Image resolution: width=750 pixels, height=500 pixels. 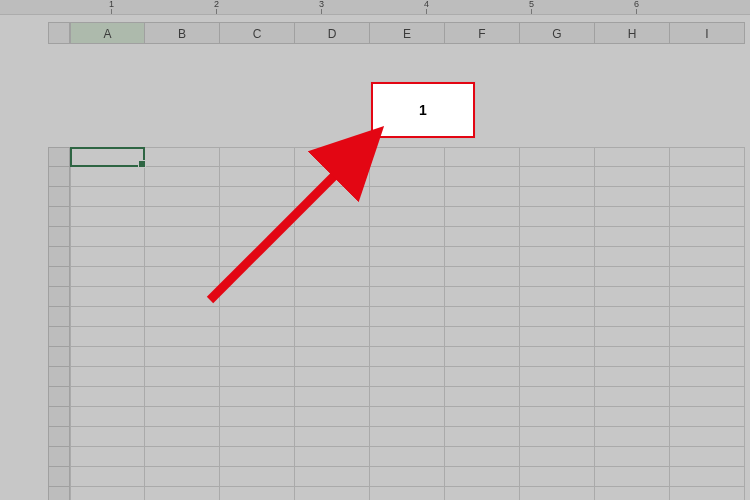 I want to click on column-header-I: I, so click(x=708, y=33).